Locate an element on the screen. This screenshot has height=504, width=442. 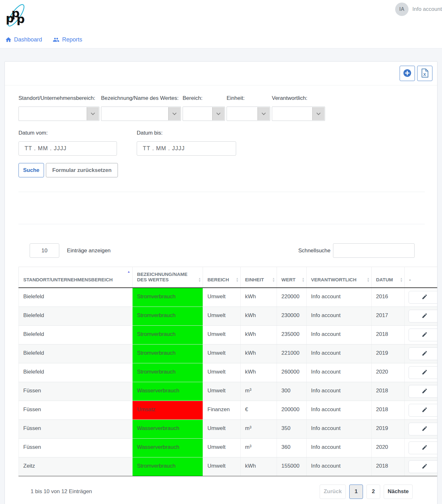
table-header-row: STANDORT/UNTERNEHMENSBEREICH ▲ BEZEICHNU… is located at coordinates (228, 278).